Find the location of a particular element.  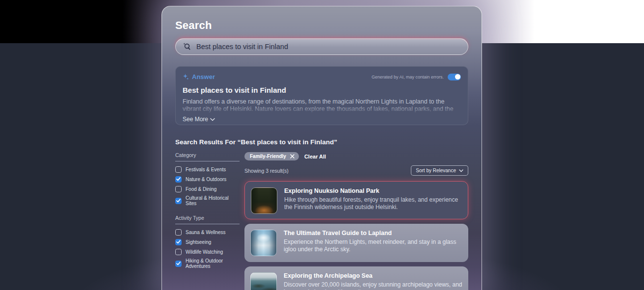

snowy-forest-thumbnail is located at coordinates (264, 243).